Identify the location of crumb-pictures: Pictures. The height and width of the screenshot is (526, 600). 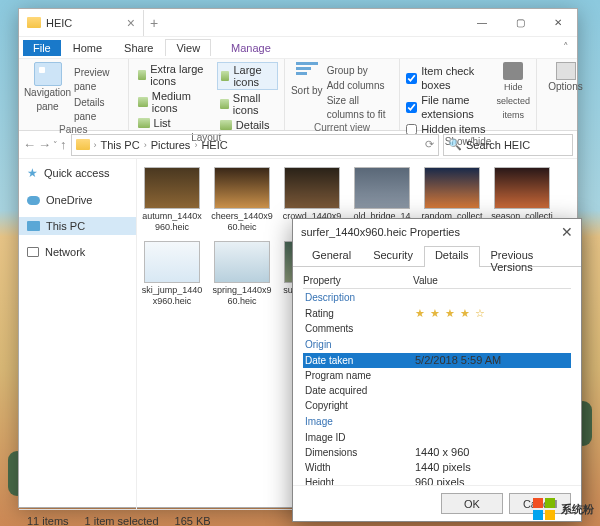
(171, 145).